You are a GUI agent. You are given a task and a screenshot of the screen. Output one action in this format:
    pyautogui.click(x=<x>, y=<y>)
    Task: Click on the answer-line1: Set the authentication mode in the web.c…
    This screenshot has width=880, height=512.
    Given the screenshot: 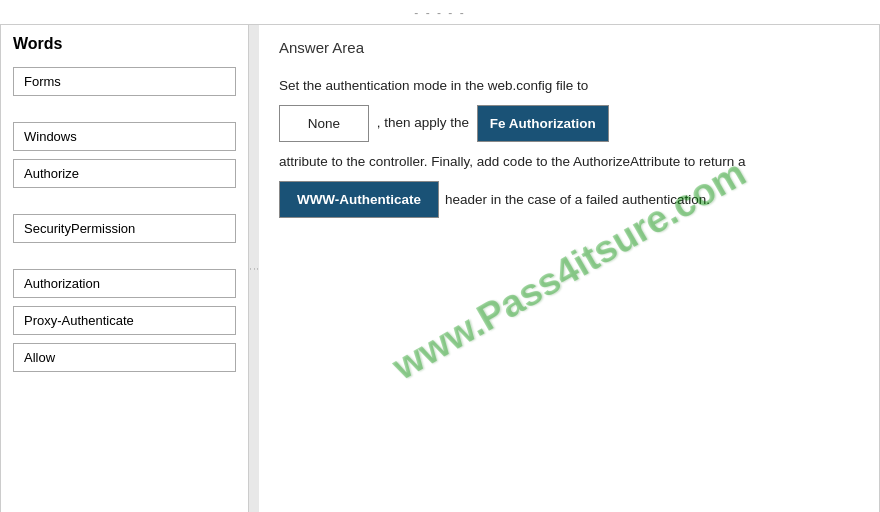 What is the action you would take?
    pyautogui.click(x=569, y=86)
    